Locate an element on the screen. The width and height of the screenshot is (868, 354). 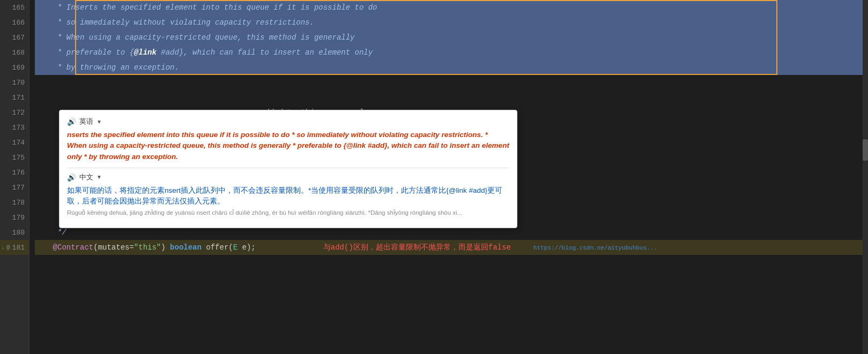
line-numbers: 165 166 167 168 169 170 171 172 173 174 … is located at coordinates (15, 177).